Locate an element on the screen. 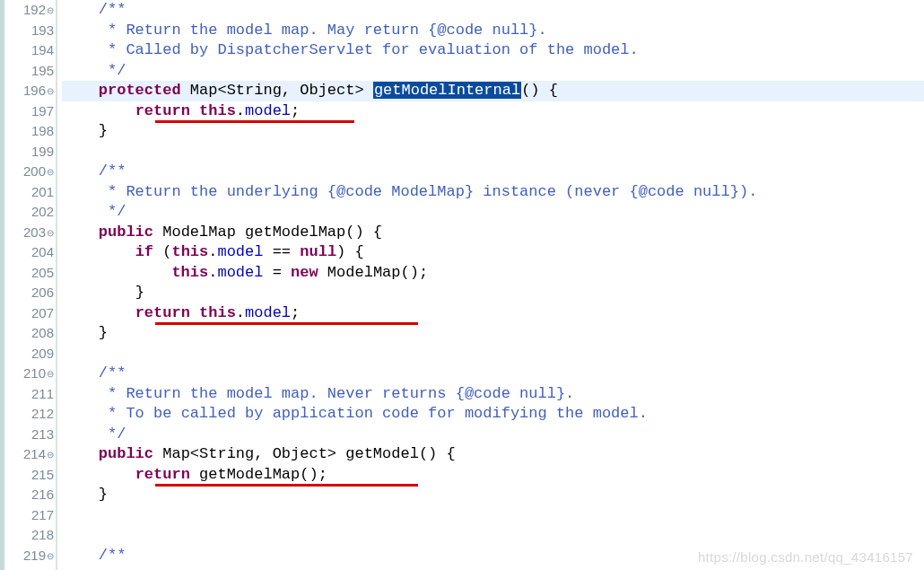 This screenshot has height=570, width=924. line-number: 195 is located at coordinates (28, 72).